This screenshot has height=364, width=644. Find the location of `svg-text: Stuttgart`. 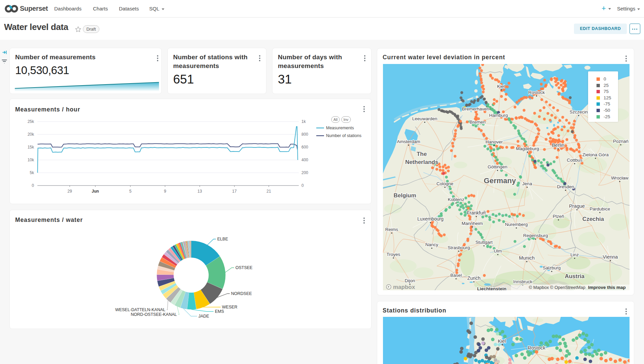

svg-text: Stuttgart is located at coordinates (484, 242).